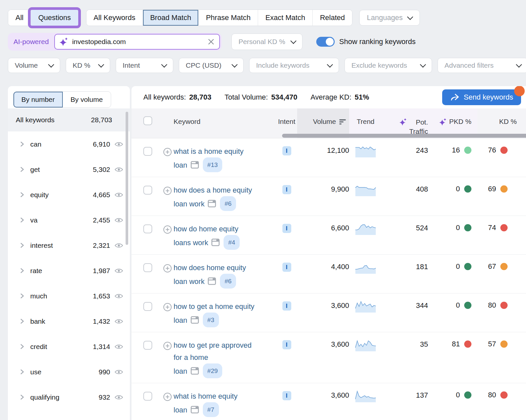 Image resolution: width=526 pixels, height=420 pixels. Describe the element at coordinates (69, 120) in the screenshot. I see `sidebar-all-keywords-row: All keywords 28,703` at that location.